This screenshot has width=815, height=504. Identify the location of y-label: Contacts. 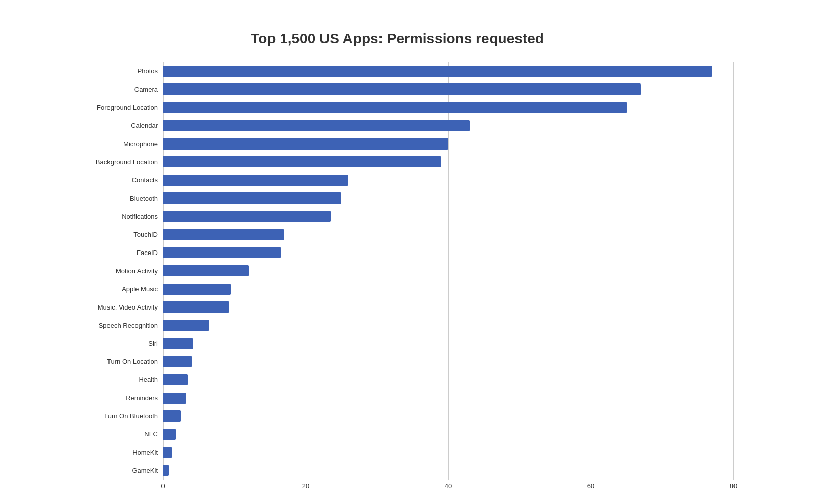
(112, 180).